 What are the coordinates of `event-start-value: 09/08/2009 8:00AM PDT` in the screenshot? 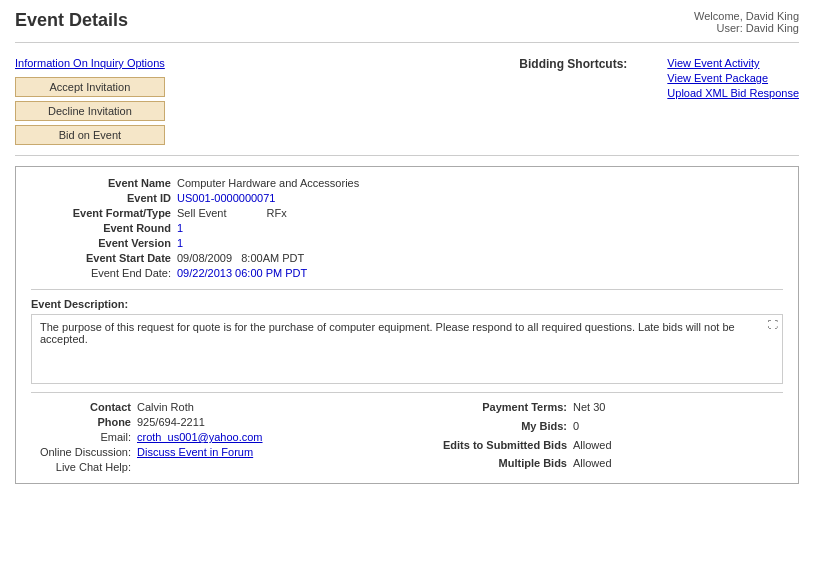 It's located at (480, 258).